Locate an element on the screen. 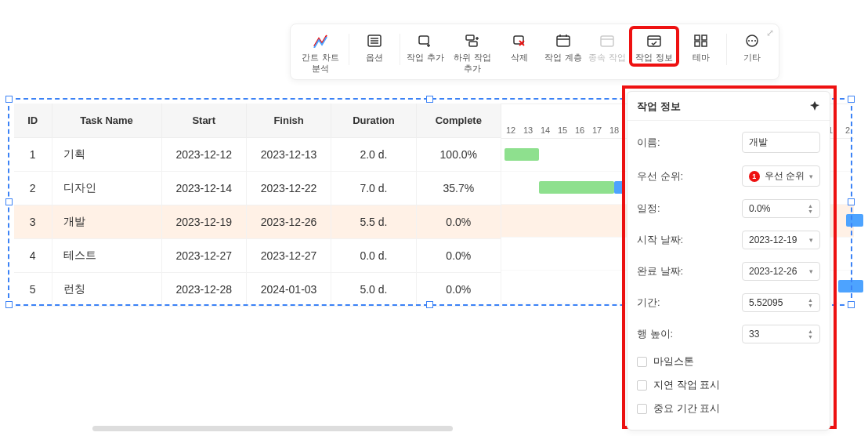  toolbar-label: 테마 is located at coordinates (701, 58).